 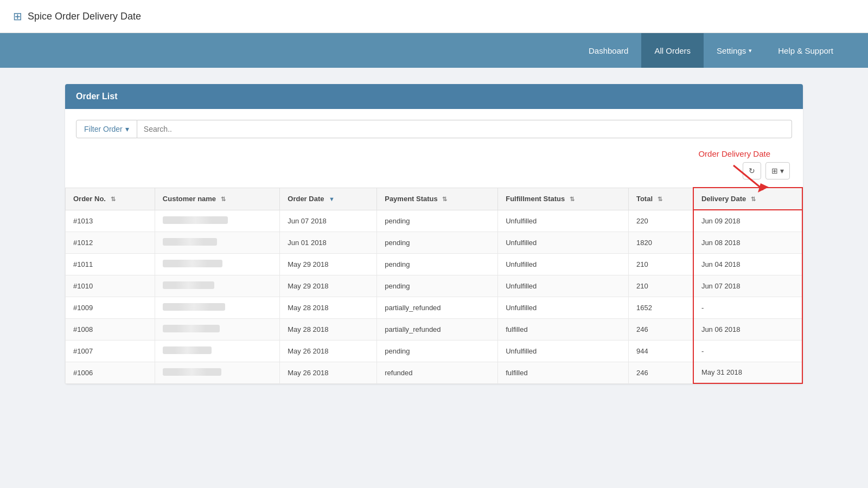 I want to click on cell-delivery-date: Jun 04 2018, so click(x=748, y=264).